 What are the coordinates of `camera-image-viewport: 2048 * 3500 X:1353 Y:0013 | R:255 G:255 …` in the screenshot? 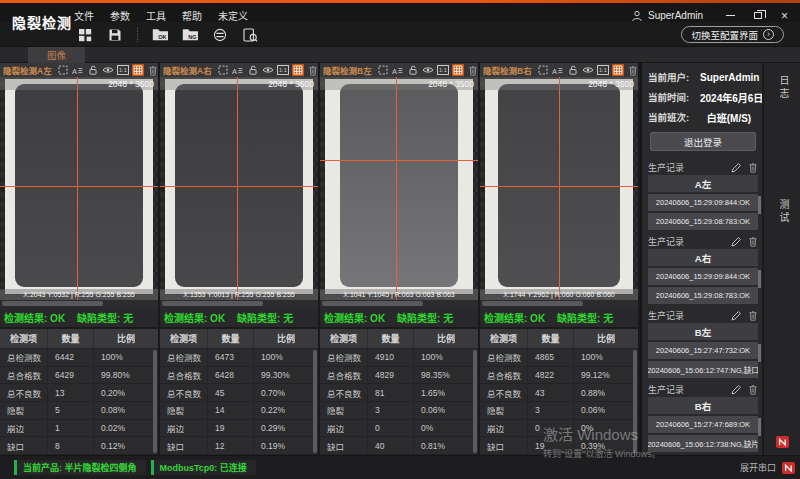 It's located at (239, 188).